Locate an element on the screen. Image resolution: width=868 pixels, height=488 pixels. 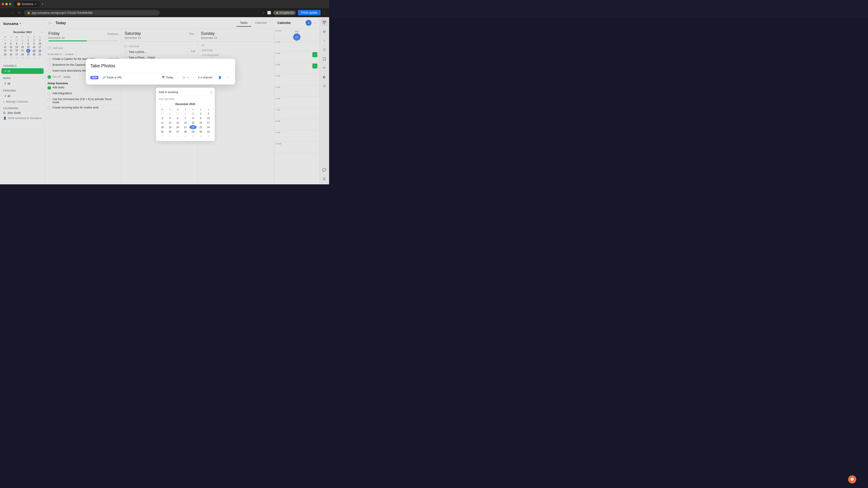
forward-button: → is located at coordinates (12, 13).